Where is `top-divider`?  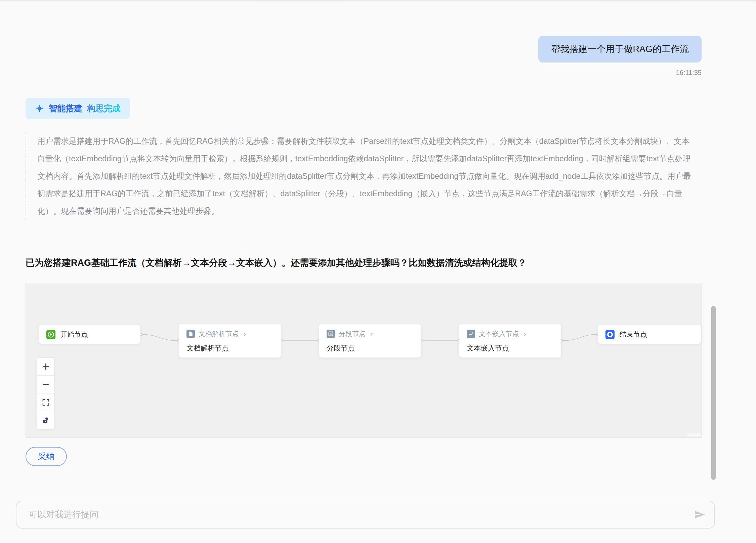 top-divider is located at coordinates (378, 1).